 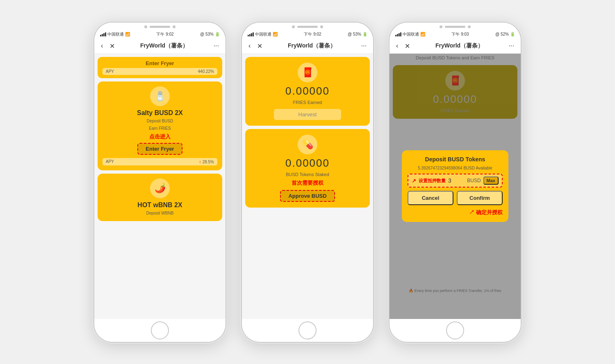 I want to click on cancel-button: Cancel, so click(x=430, y=198).